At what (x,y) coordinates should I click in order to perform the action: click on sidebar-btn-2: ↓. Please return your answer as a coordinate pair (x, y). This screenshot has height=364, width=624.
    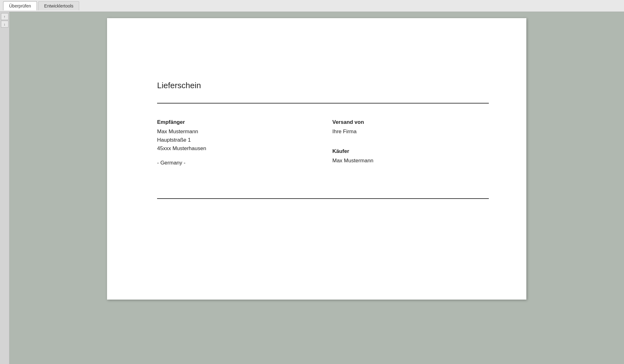
    Looking at the image, I should click on (5, 24).